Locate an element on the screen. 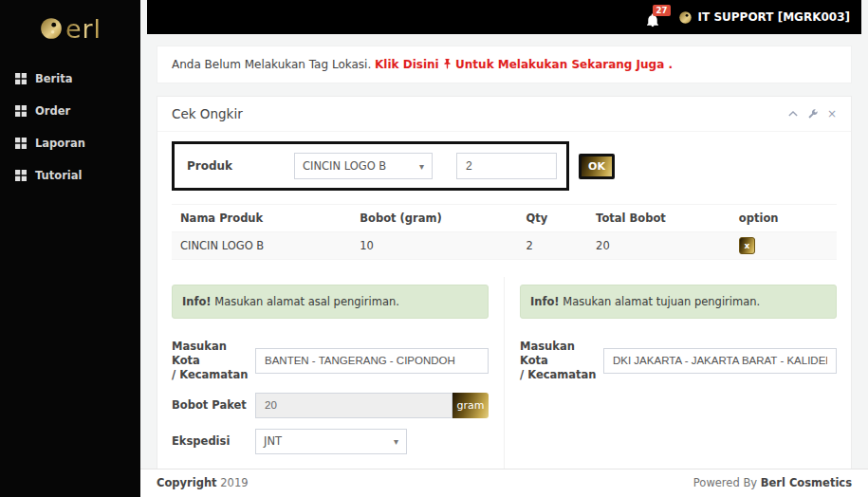 This screenshot has height=497, width=868. sidebar-item-berita: Berita is located at coordinates (70, 79).